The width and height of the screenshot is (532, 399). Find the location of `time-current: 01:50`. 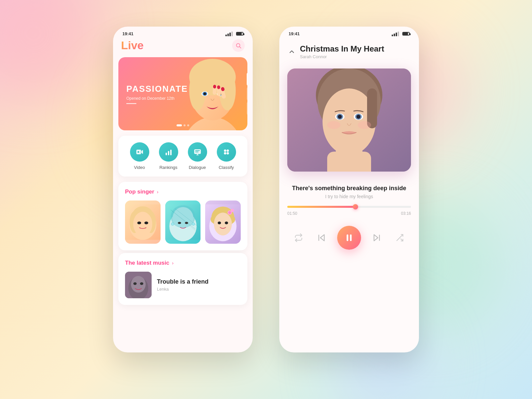

time-current: 01:50 is located at coordinates (292, 213).